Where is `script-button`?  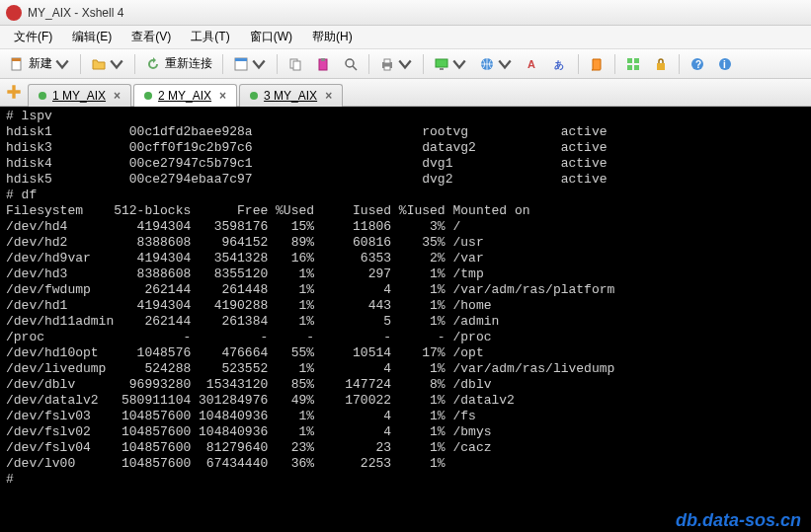
script-button is located at coordinates (597, 64).